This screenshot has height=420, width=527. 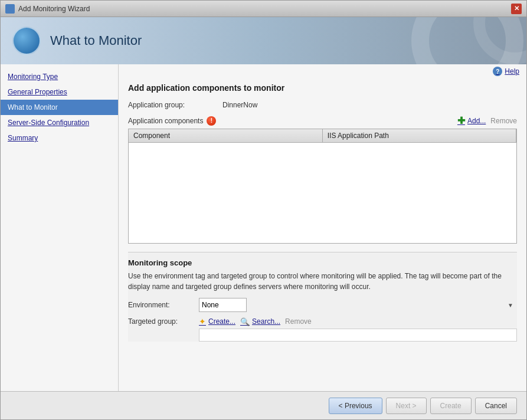 What do you see at coordinates (223, 305) in the screenshot?
I see `environment-select: None Development Test Production` at bounding box center [223, 305].